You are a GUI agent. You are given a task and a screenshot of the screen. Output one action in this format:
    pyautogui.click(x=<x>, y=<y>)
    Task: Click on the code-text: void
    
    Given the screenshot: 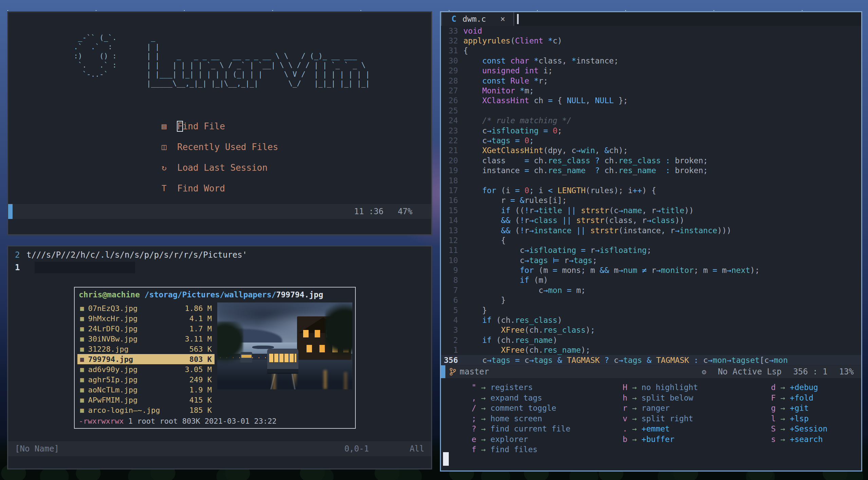 What is the action you would take?
    pyautogui.click(x=473, y=31)
    